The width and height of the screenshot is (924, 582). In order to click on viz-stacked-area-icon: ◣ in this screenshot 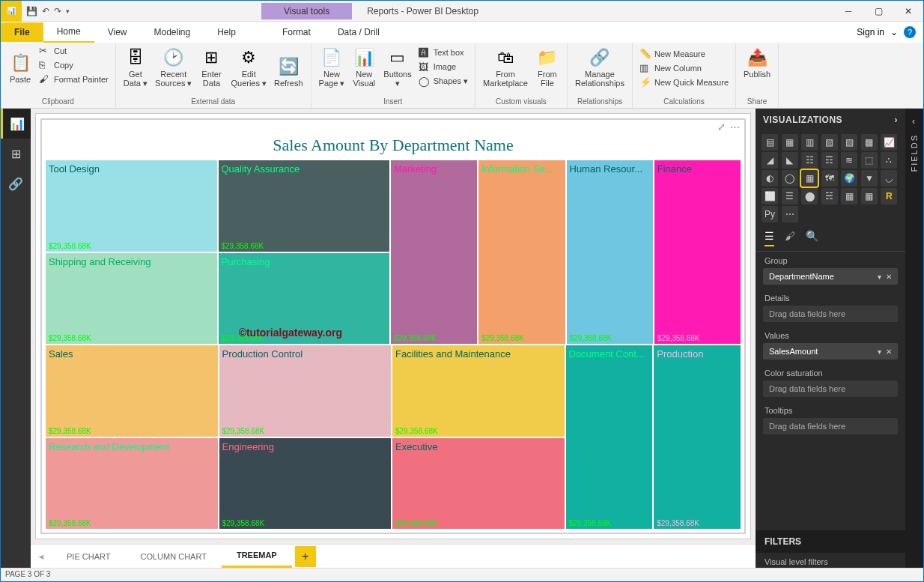, I will do `click(790, 160)`.